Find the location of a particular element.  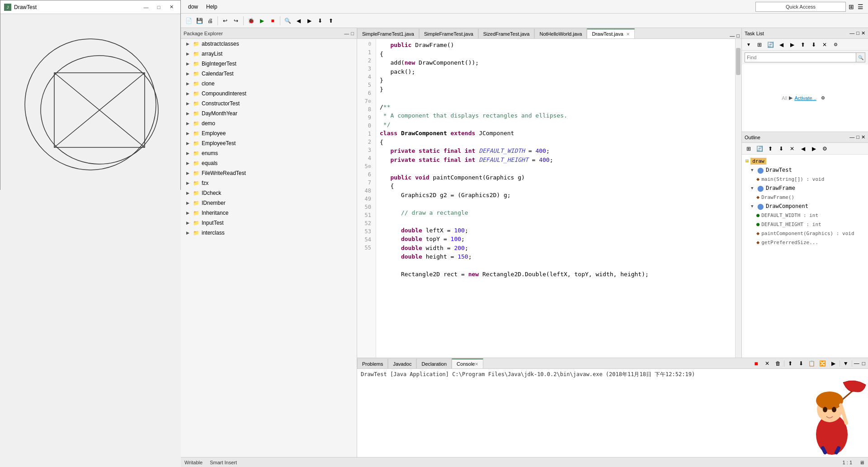

outline-btn-5: ✕ is located at coordinates (792, 149).